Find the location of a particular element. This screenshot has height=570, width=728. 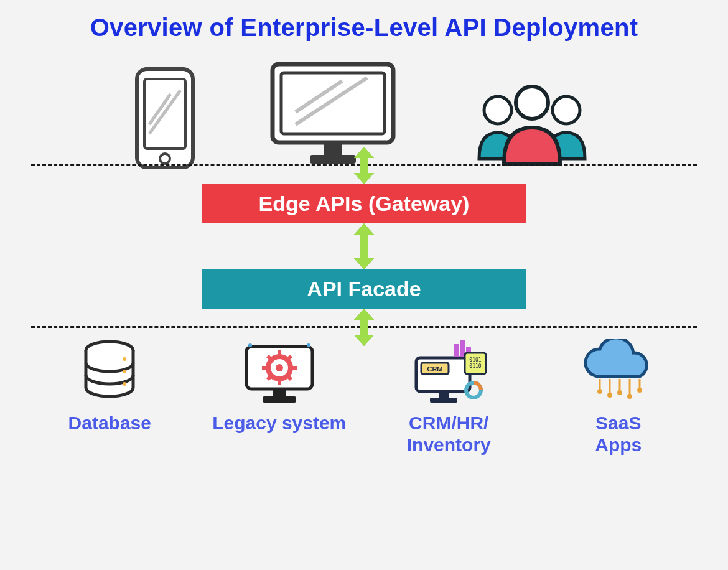

edge-api-box: Edge APIs (Gateway) is located at coordinates (364, 204).